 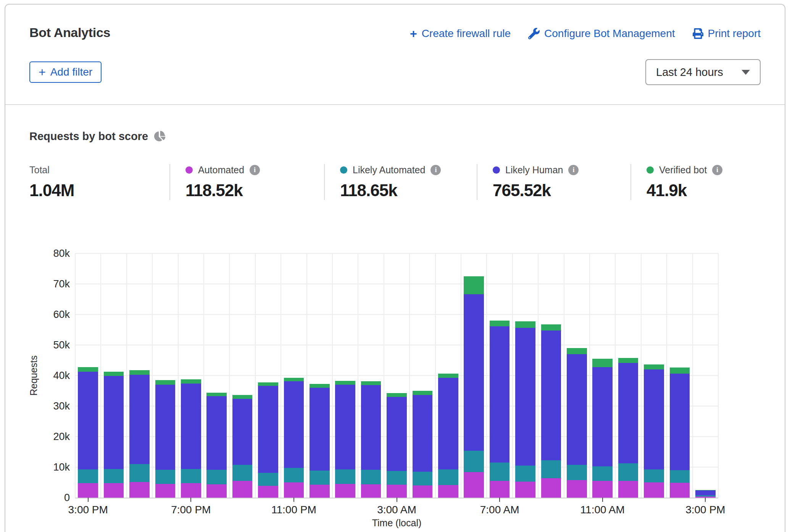 I want to click on likely-automated-legend-dot, so click(x=343, y=170).